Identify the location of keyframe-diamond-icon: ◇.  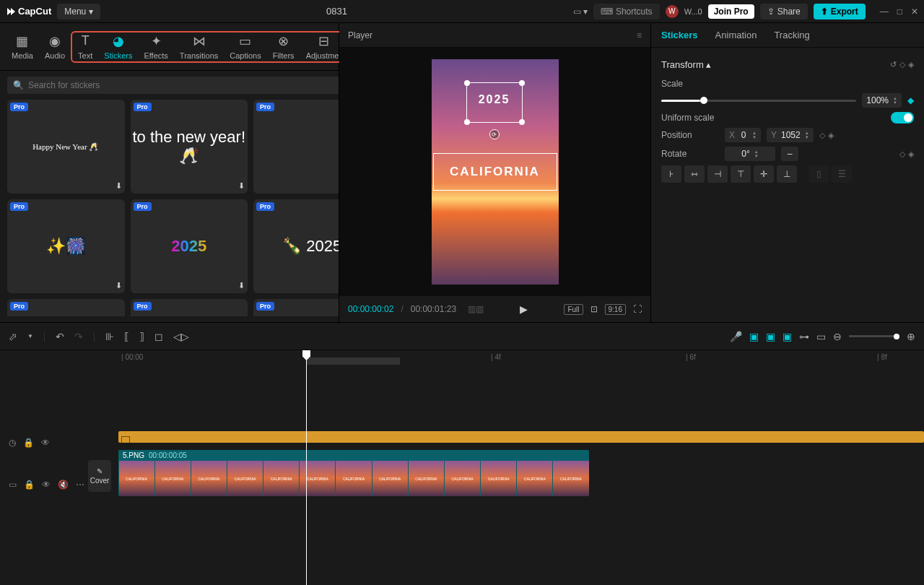
(902, 65).